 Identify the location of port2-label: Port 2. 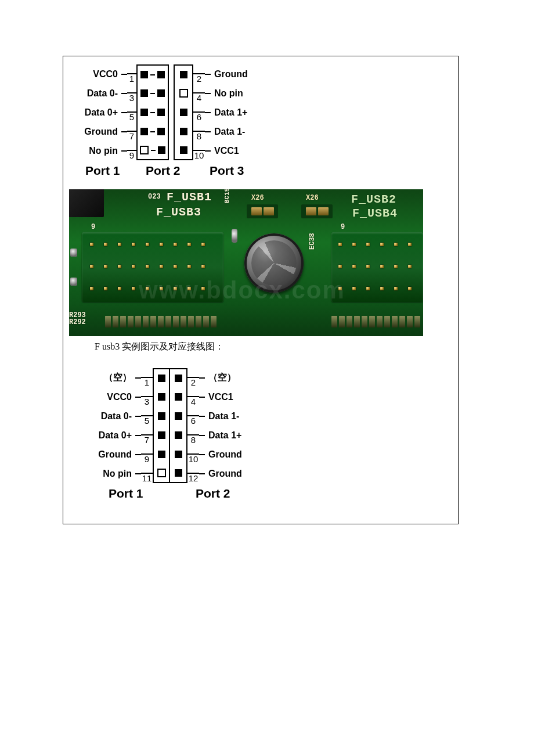
(178, 171).